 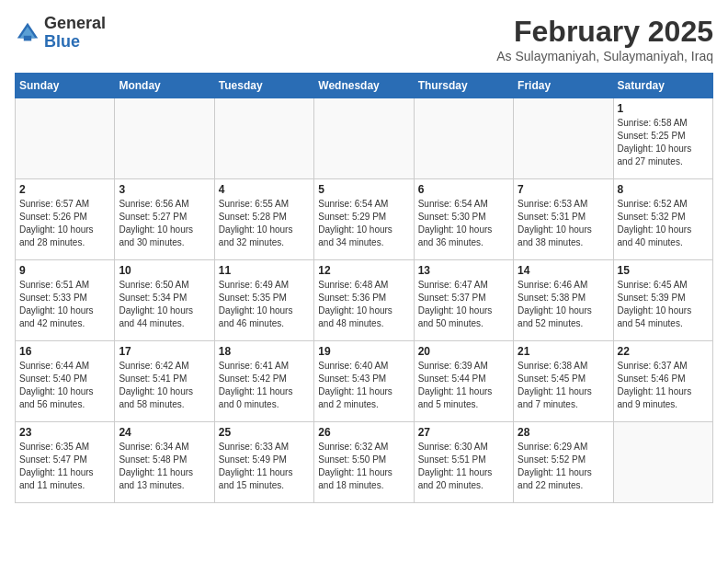 I want to click on calendar-cell: 24Sunrise: 6:34 AM Sunset: 5:48 PM Dayli…, so click(x=165, y=463).